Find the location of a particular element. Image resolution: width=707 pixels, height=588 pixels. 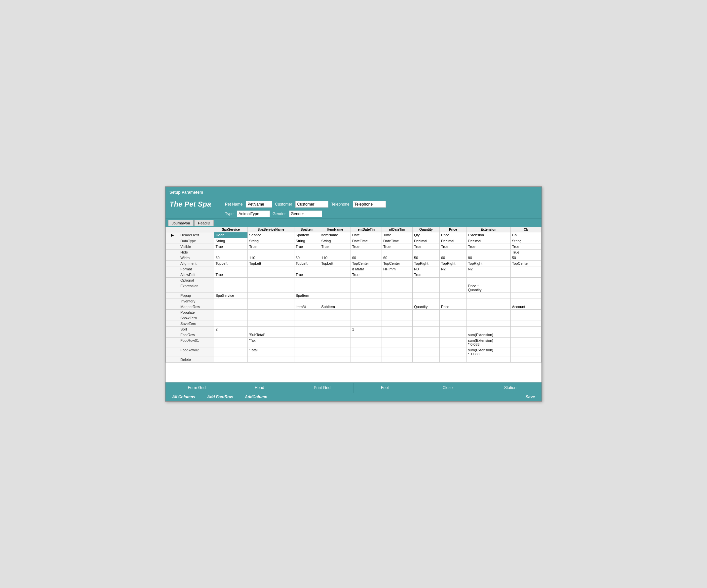

cell-alignment-8: TopRight is located at coordinates (489, 263).